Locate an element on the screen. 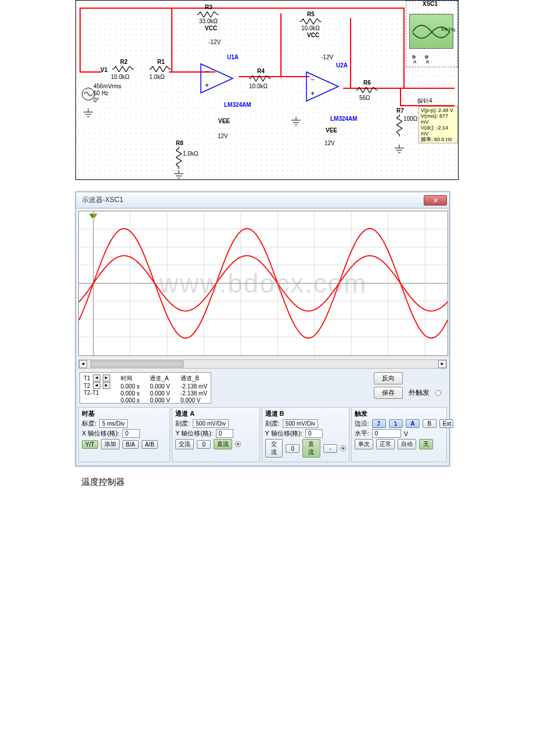  cursor-readout-panel: T1 ◄ ► T2 ◄ ► T2-T1 时间 0.000 s 0.000 s 0… is located at coordinates (145, 388).